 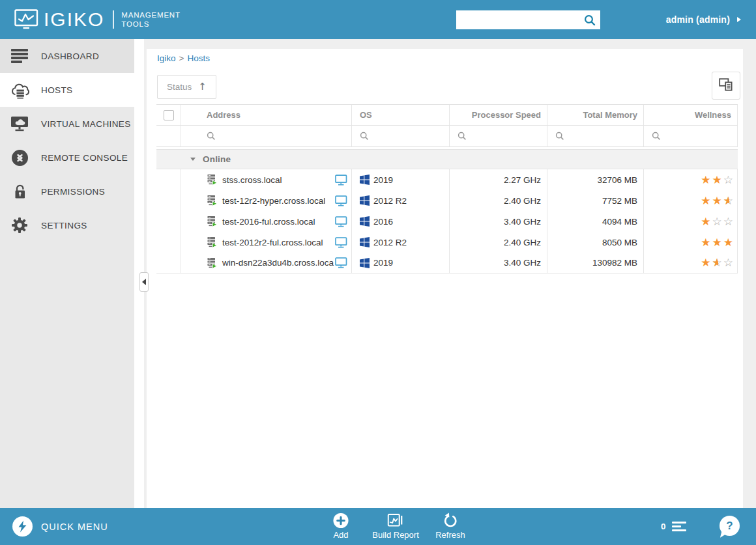 What do you see at coordinates (447, 180) in the screenshot?
I see `host-row: stss.cross.local 2019 2.27 GHz` at bounding box center [447, 180].